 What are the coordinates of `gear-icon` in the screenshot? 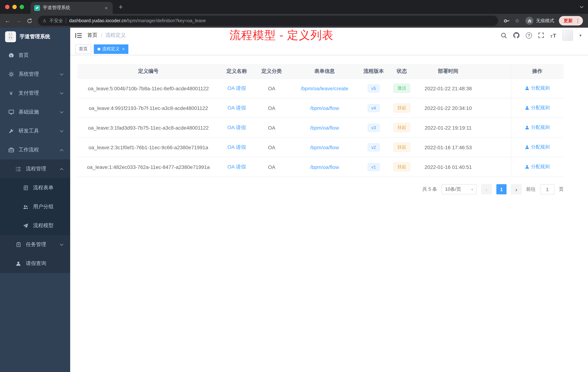 It's located at (11, 74).